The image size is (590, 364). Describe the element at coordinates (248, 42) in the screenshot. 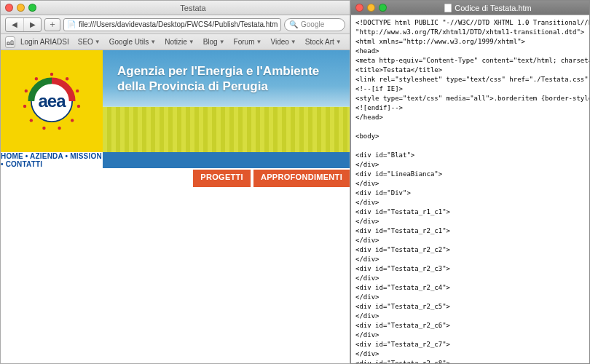

I see `bookmark-item: Forum▼` at that location.